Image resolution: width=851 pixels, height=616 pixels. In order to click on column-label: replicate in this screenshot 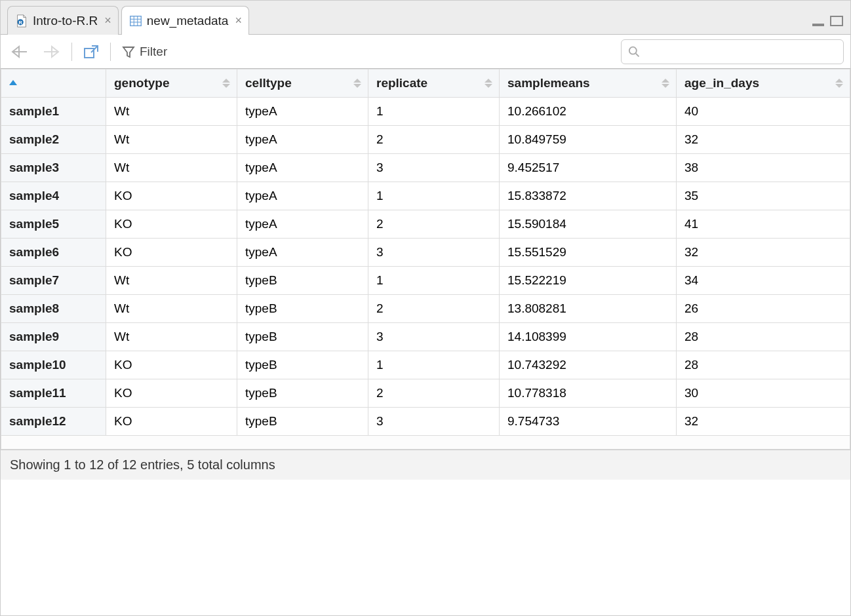, I will do `click(402, 83)`.